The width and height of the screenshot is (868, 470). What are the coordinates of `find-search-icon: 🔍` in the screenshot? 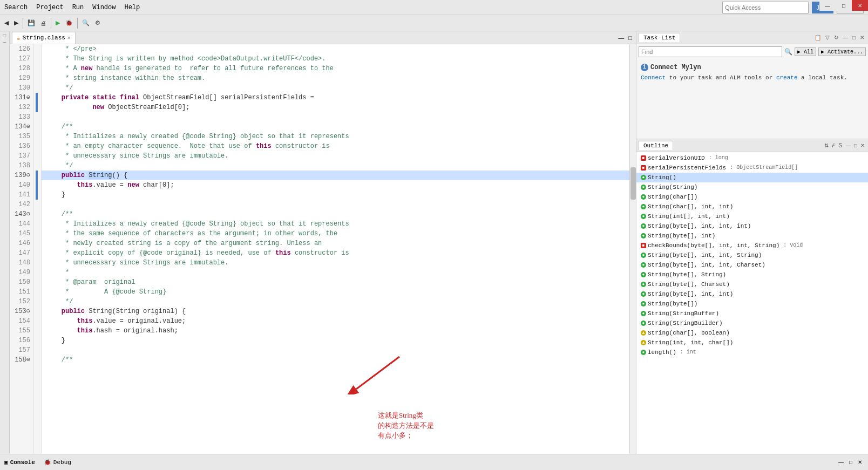 It's located at (788, 52).